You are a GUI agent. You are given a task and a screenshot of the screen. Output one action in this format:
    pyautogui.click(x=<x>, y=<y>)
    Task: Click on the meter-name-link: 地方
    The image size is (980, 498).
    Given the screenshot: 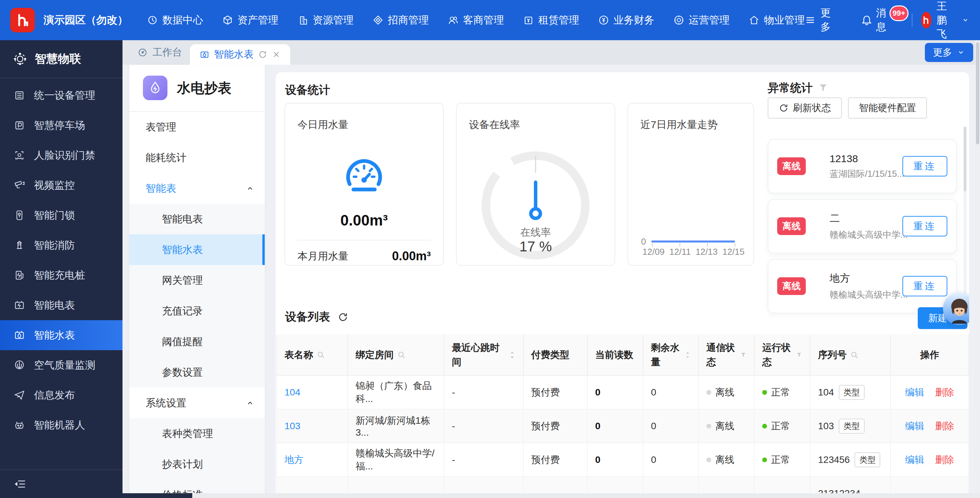 What is the action you would take?
    pyautogui.click(x=294, y=460)
    